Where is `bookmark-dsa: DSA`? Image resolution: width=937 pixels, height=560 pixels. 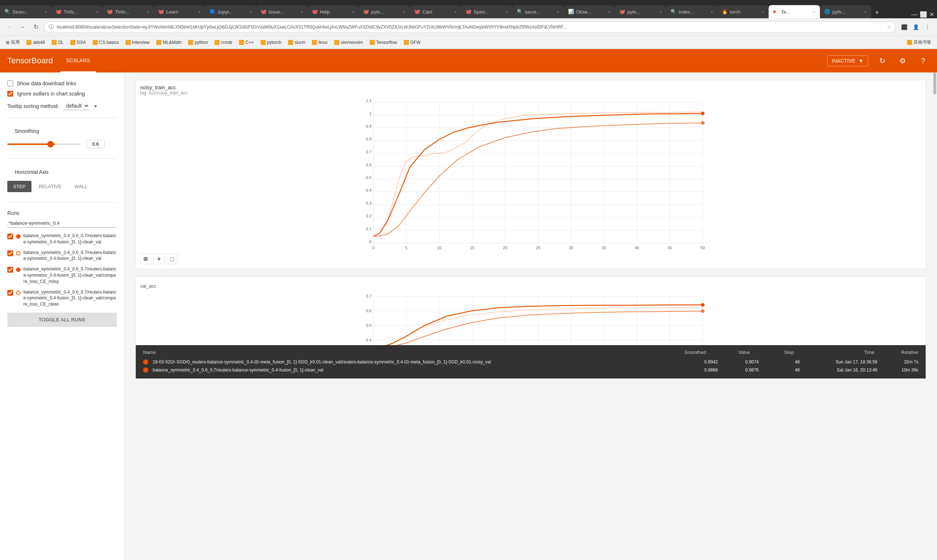 bookmark-dsa: DSA is located at coordinates (78, 42).